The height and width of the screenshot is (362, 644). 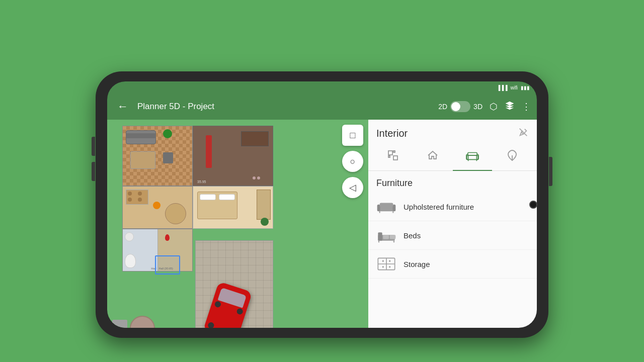 I want to click on vr-icon: ⬡, so click(x=494, y=107).